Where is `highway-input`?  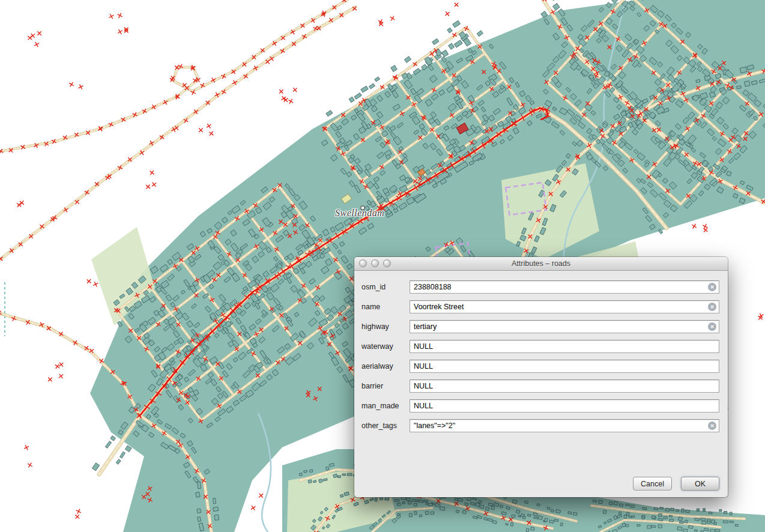 highway-input is located at coordinates (564, 327).